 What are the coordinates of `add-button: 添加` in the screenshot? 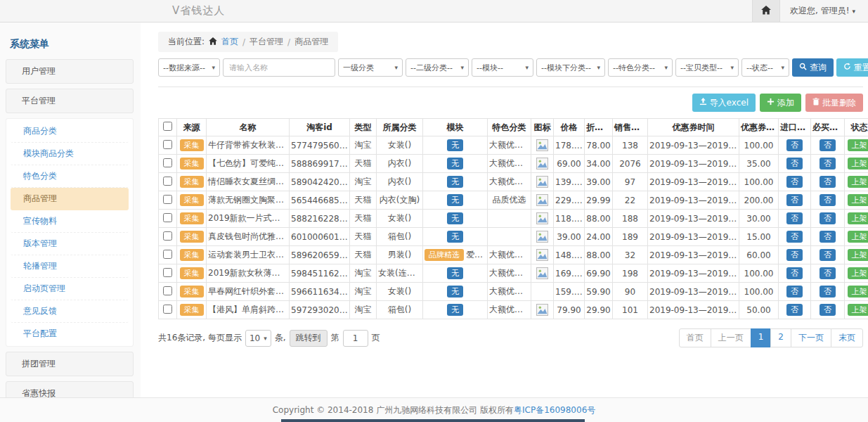 It's located at (780, 103).